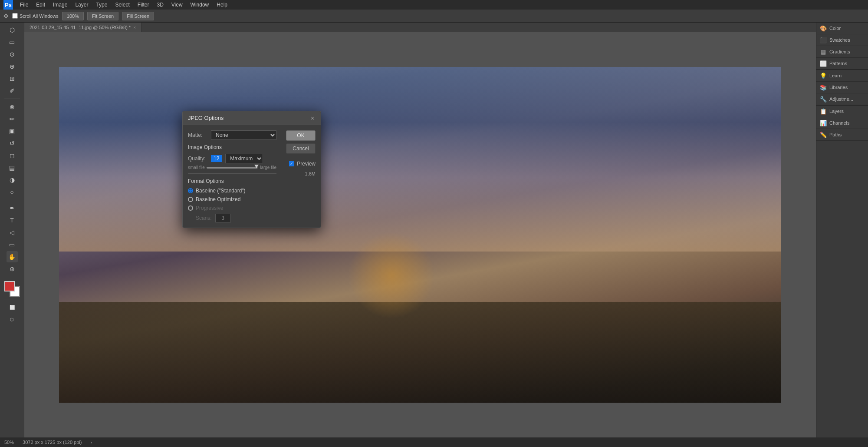  I want to click on format-options-header: Format Options, so click(232, 181).